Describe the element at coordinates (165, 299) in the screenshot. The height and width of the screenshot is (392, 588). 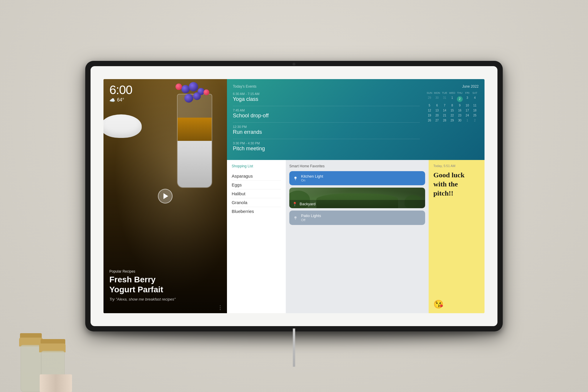
I see `recipe-hint: Try "Alexa, show me breakfast recipes"` at that location.